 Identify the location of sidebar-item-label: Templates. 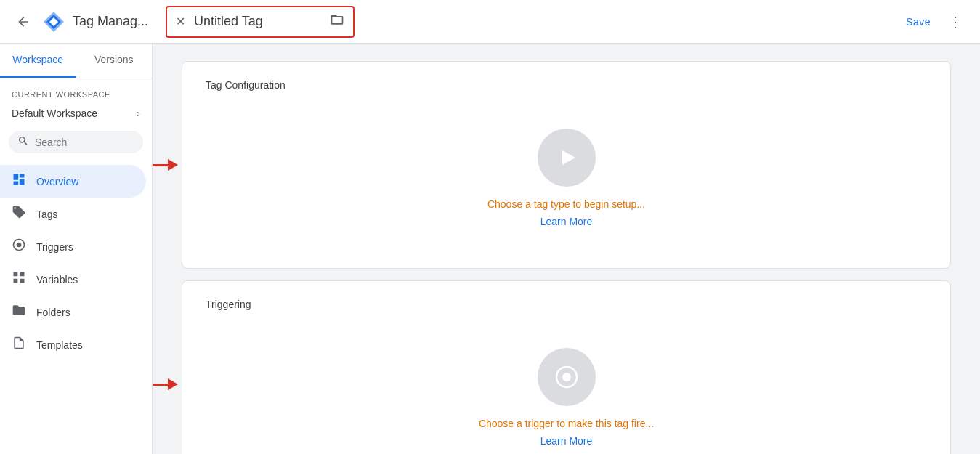
(60, 345).